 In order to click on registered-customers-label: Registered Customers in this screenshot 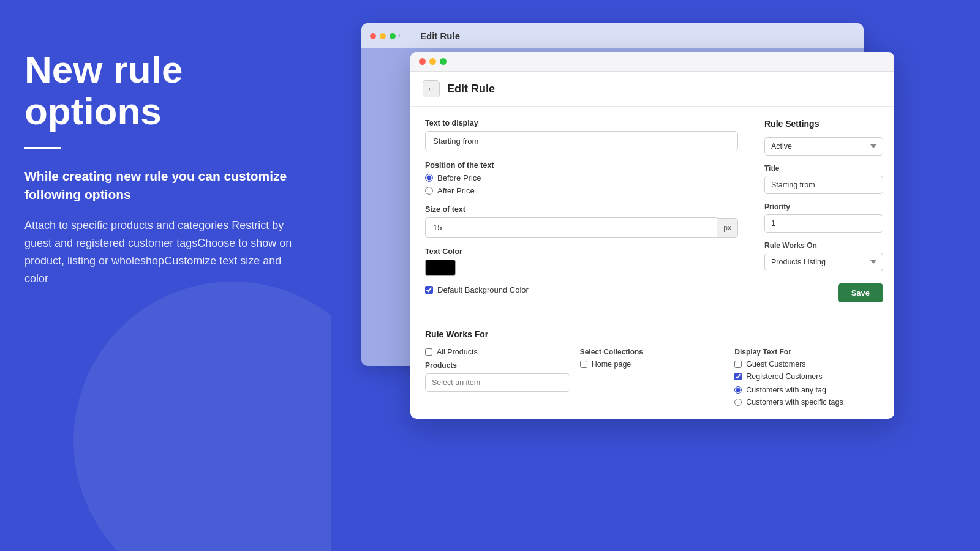, I will do `click(784, 377)`.